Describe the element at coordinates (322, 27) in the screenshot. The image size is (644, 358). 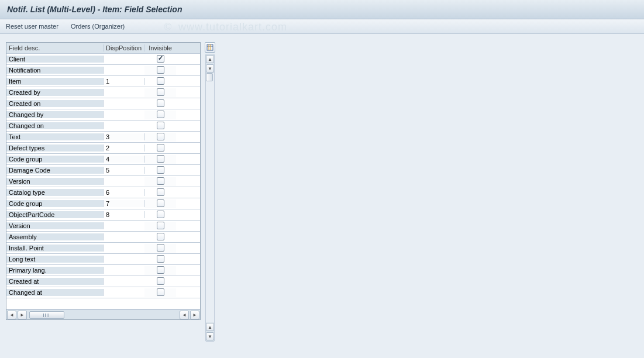
I see `toolbar: Reset user master Orders (Organizer)` at that location.